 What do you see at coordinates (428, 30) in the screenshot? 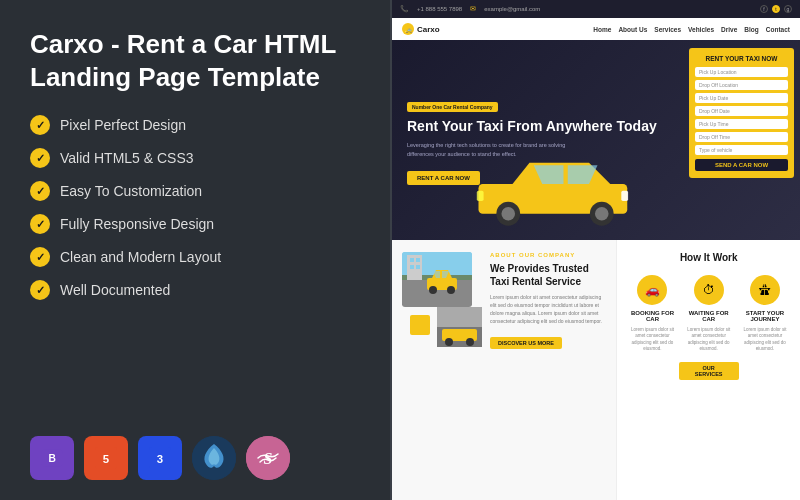
I see `logo-text: Carxo` at bounding box center [428, 30].